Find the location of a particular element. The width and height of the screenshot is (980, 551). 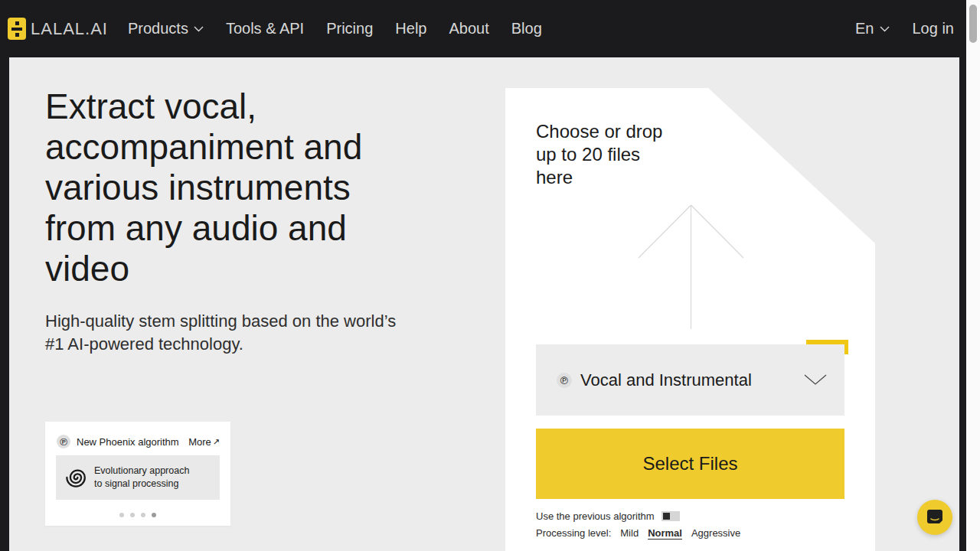

nav-right: En Log in is located at coordinates (905, 29).